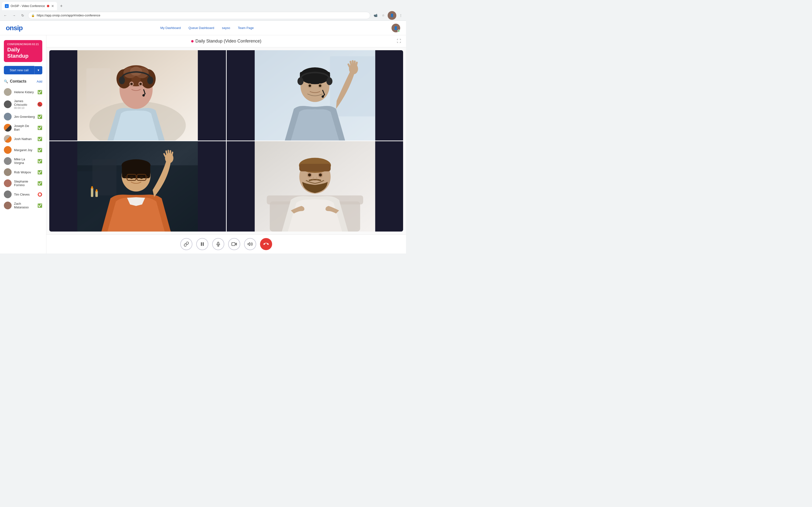 The height and width of the screenshot is (507, 812). Describe the element at coordinates (218, 244) in the screenshot. I see `mic-button` at that location.